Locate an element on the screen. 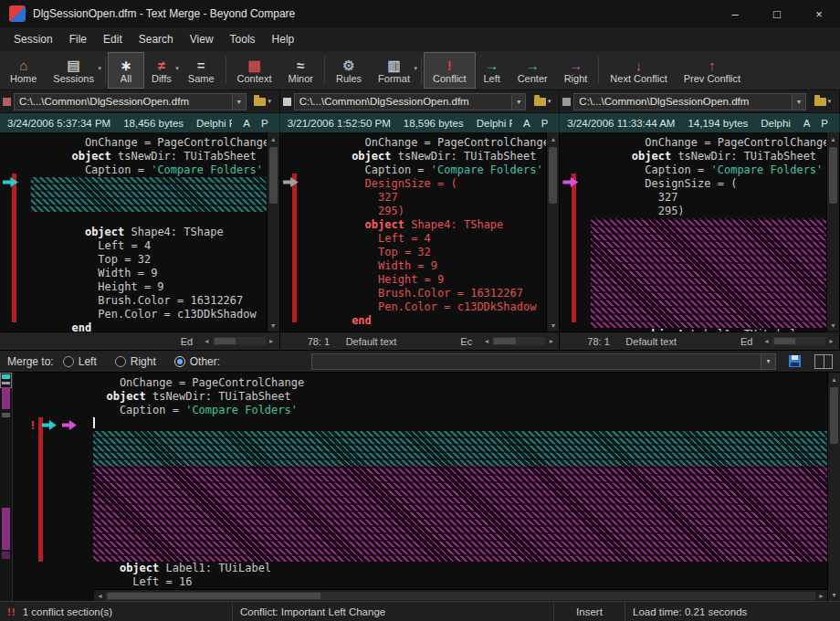 The height and width of the screenshot is (621, 840). radio-selected is located at coordinates (180, 362).